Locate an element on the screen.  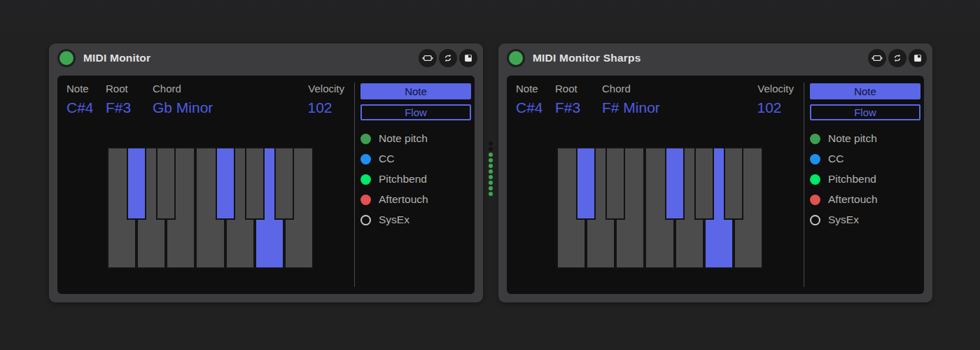
note-value: C#4 is located at coordinates (529, 108).